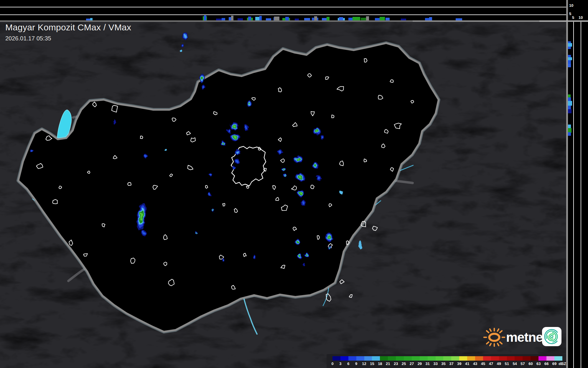  I want to click on legend-tick-label: 39, so click(459, 364).